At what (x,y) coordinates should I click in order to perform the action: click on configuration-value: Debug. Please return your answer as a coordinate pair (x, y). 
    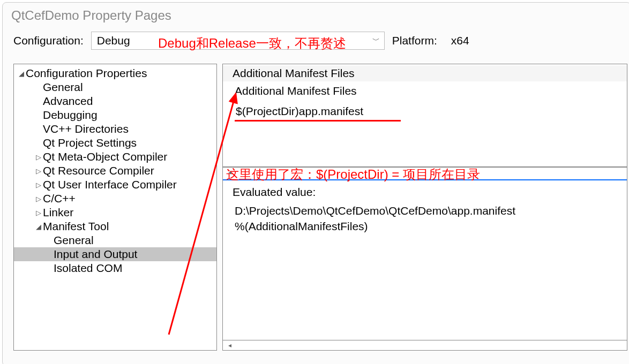
    Looking at the image, I should click on (114, 41).